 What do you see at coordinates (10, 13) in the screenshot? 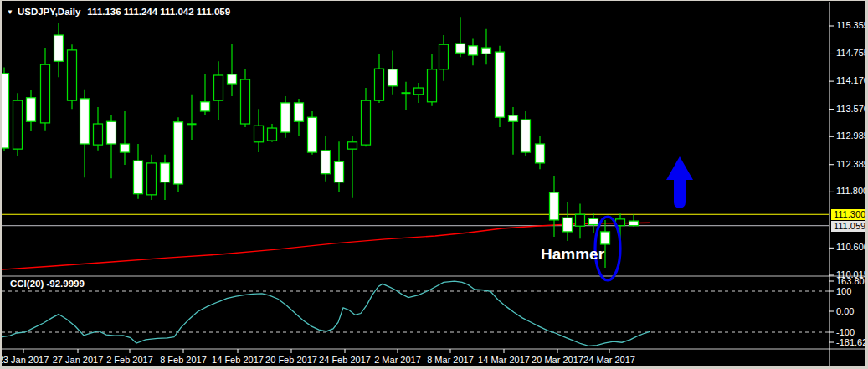
I see `chart-menu-triangle-icon: ▼` at bounding box center [10, 13].